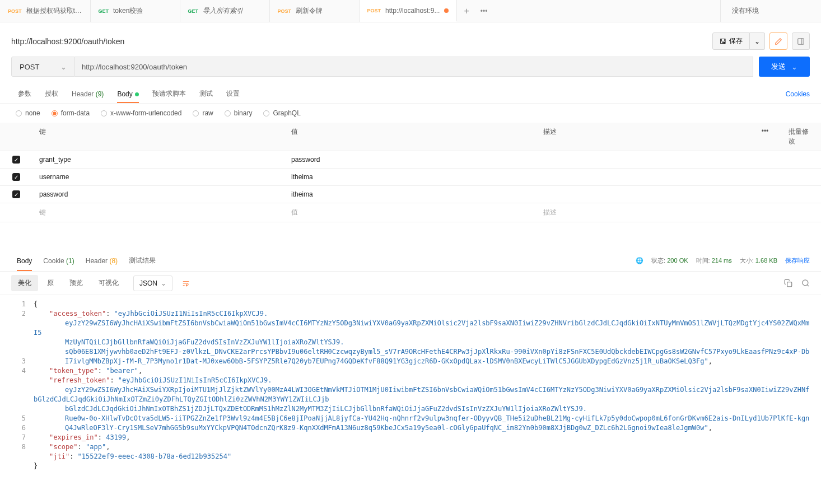 The height and width of the screenshot is (504, 821). What do you see at coordinates (801, 137) in the screenshot?
I see `bulk-edit-link: 批量修改` at bounding box center [801, 137].